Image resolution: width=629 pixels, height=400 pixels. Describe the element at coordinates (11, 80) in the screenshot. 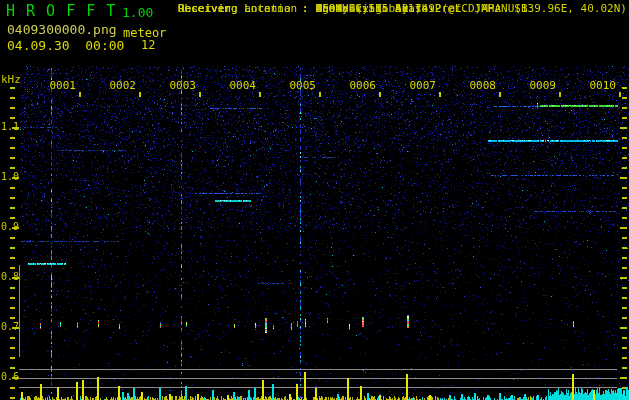

I see `freq-axis-unit: kHz` at that location.